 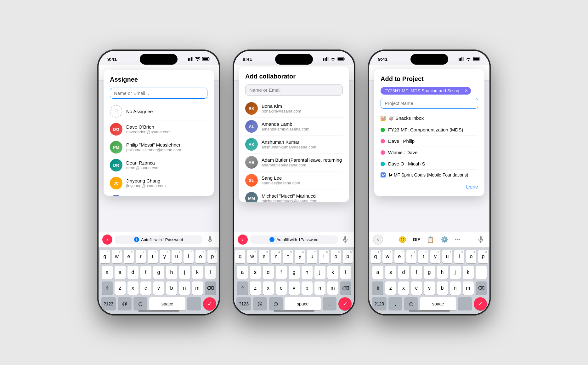 I want to click on key2-u: 7u, so click(x=312, y=257).